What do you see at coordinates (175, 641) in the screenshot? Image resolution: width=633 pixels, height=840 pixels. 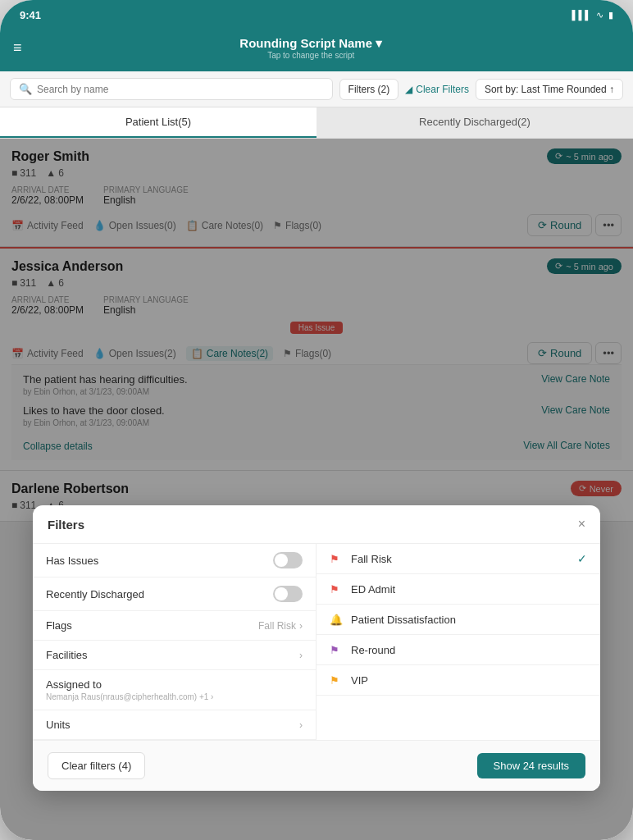 I see `filter-left: Has Issues Recently Discharged Flags Fal…` at bounding box center [175, 641].